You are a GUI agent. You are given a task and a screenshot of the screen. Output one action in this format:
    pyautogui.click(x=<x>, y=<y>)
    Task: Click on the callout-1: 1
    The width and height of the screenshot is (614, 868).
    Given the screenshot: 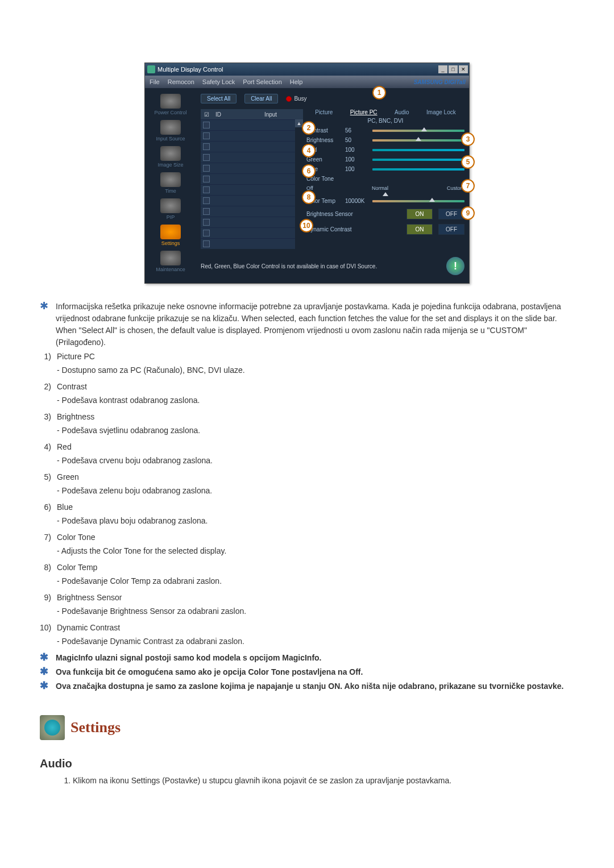 What is the action you would take?
    pyautogui.click(x=379, y=93)
    